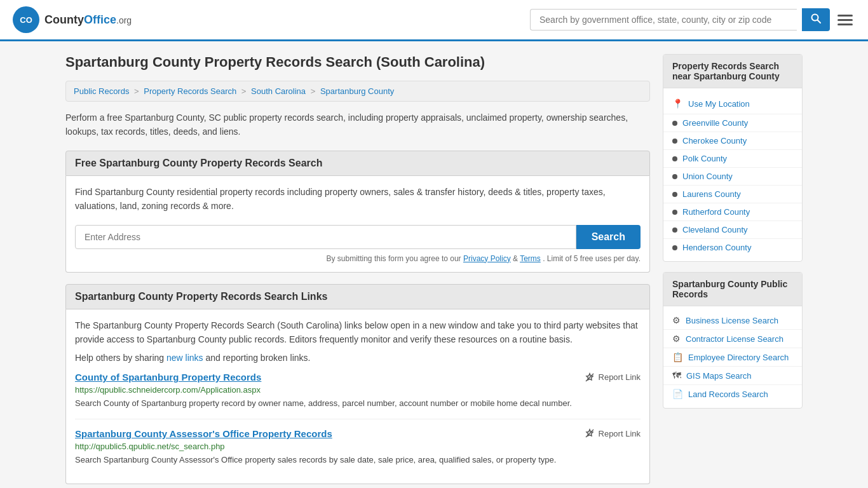 The width and height of the screenshot is (868, 488). Describe the element at coordinates (357, 92) in the screenshot. I see `breadcrumb-spartanburg: Spartanburg County` at that location.